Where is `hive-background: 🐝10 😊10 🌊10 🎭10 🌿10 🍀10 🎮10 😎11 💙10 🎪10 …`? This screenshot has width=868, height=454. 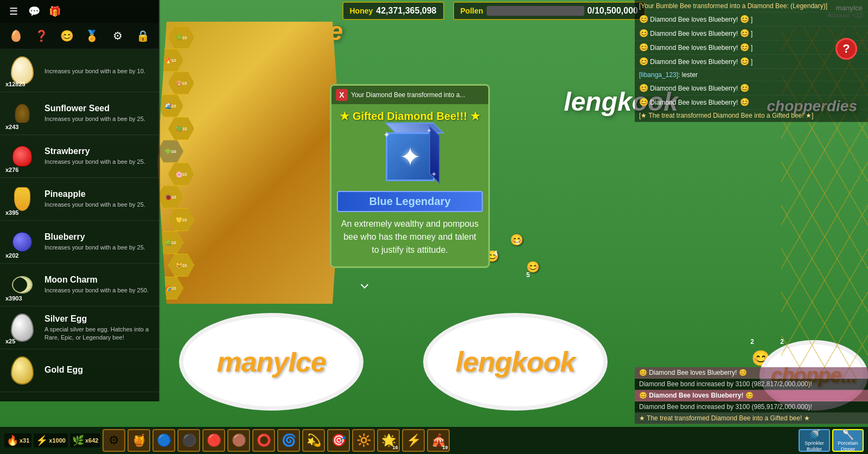 hive-background: 🐝10 😊10 🌊10 🎭10 🌿10 🍀10 🎮10 😎11 💙10 🎪10 … is located at coordinates (250, 163).